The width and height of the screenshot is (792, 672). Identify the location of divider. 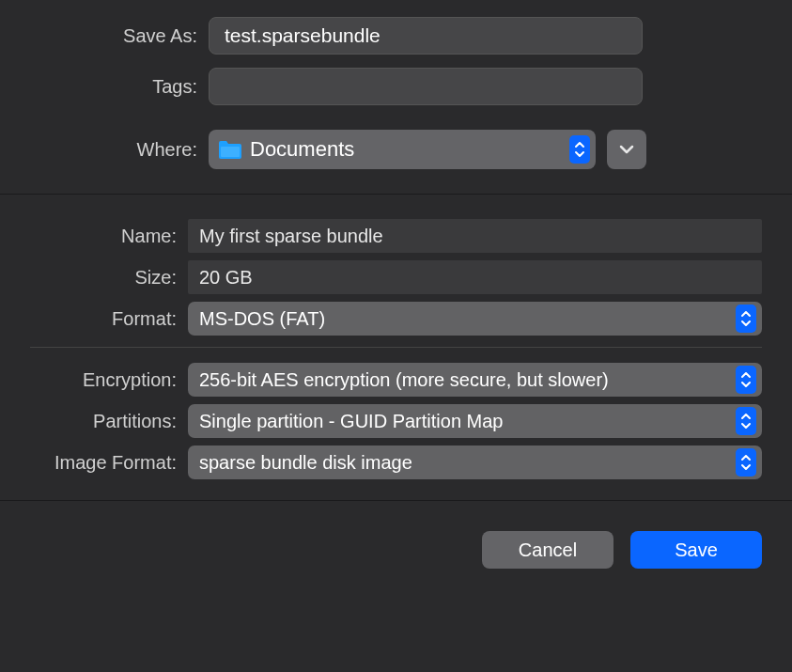
(396, 348).